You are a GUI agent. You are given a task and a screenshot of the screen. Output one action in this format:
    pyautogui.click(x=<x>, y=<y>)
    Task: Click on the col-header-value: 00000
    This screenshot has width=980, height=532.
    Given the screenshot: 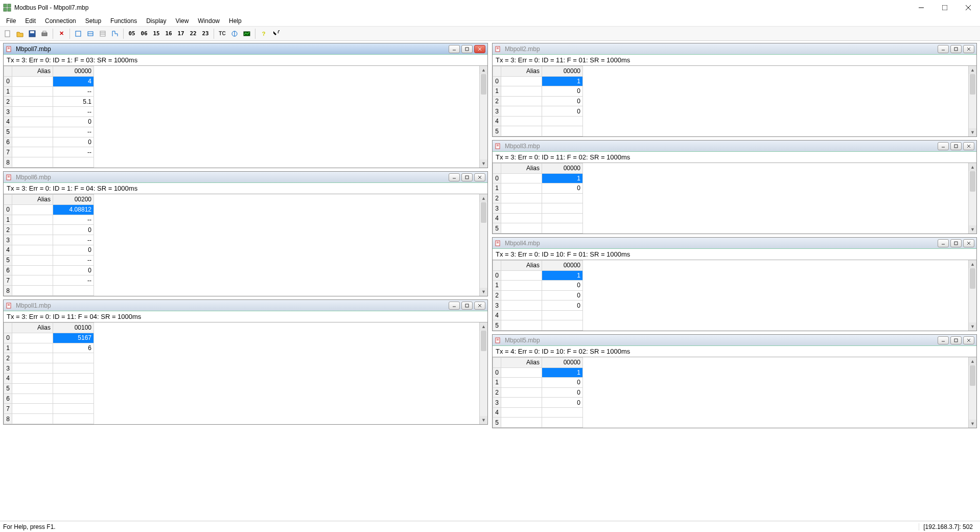 What is the action you would take?
    pyautogui.click(x=74, y=72)
    